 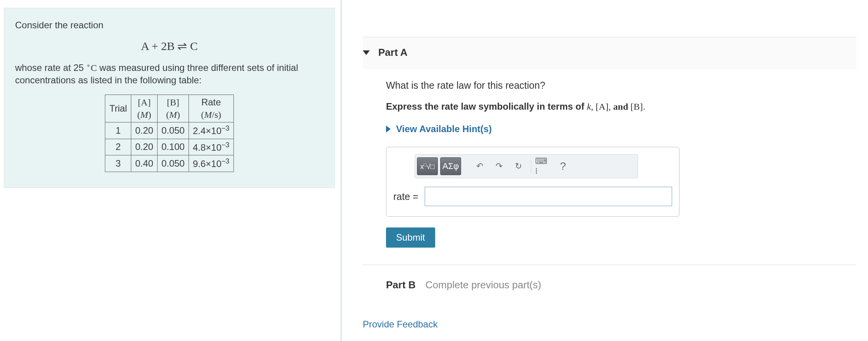 What do you see at coordinates (169, 133) in the screenshot?
I see `data-table: Trial [A] (M) [B] (M) Rate (M/s)` at bounding box center [169, 133].